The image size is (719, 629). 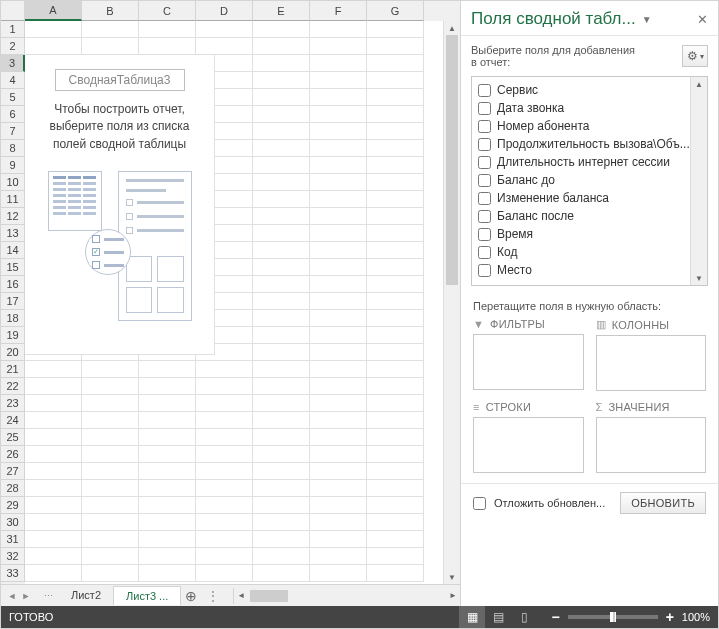 What do you see at coordinates (452, 302) in the screenshot?
I see `vertical-scrollbar: ▲ ▼` at bounding box center [452, 302].